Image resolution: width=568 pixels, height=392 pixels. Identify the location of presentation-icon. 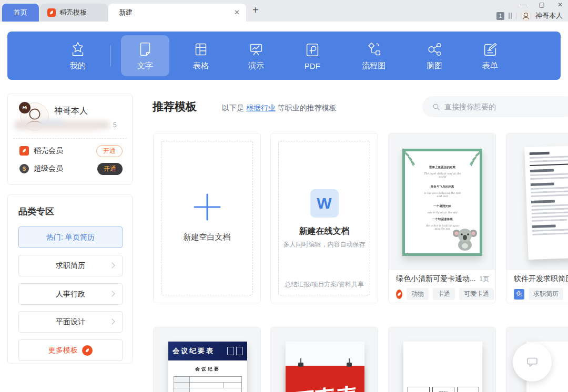
(256, 49).